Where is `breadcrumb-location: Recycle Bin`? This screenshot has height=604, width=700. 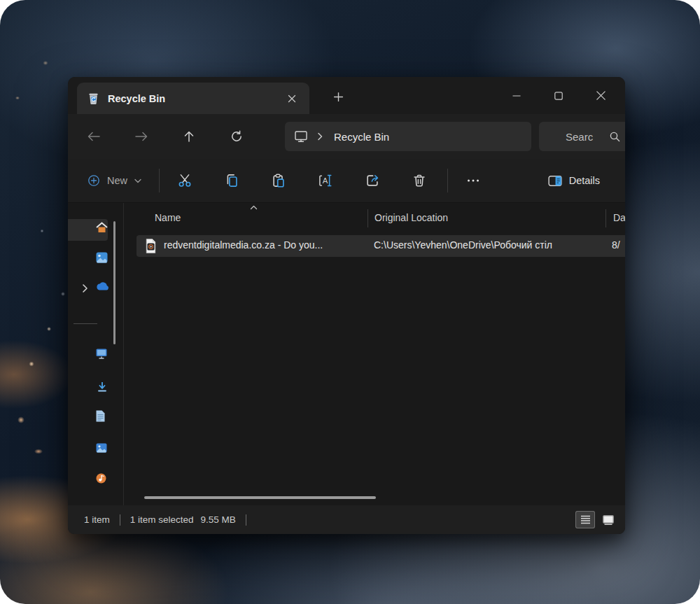 breadcrumb-location: Recycle Bin is located at coordinates (361, 137).